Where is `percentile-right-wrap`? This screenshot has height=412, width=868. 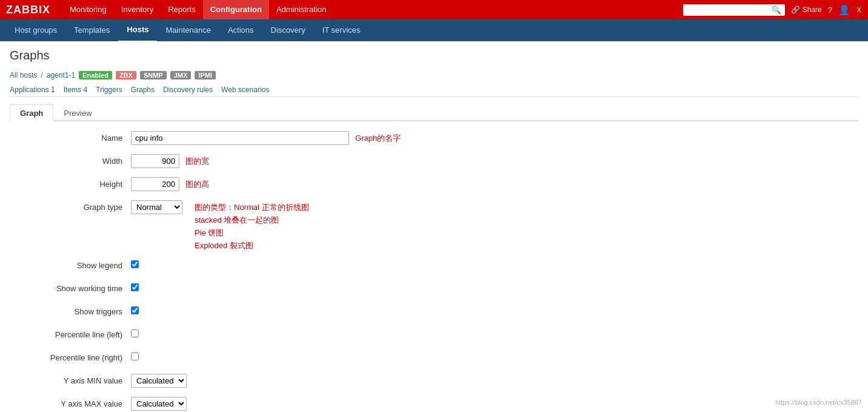 percentile-right-wrap is located at coordinates (135, 356).